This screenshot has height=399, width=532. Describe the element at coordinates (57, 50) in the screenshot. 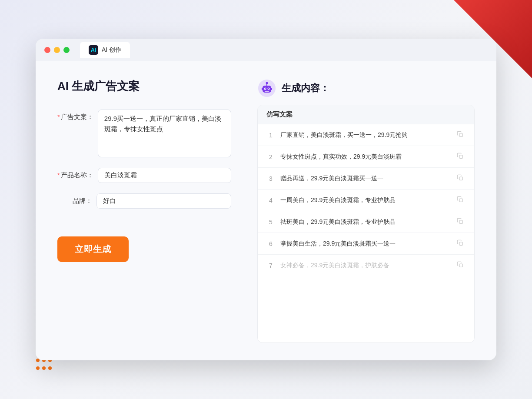

I see `minimize-button` at that location.